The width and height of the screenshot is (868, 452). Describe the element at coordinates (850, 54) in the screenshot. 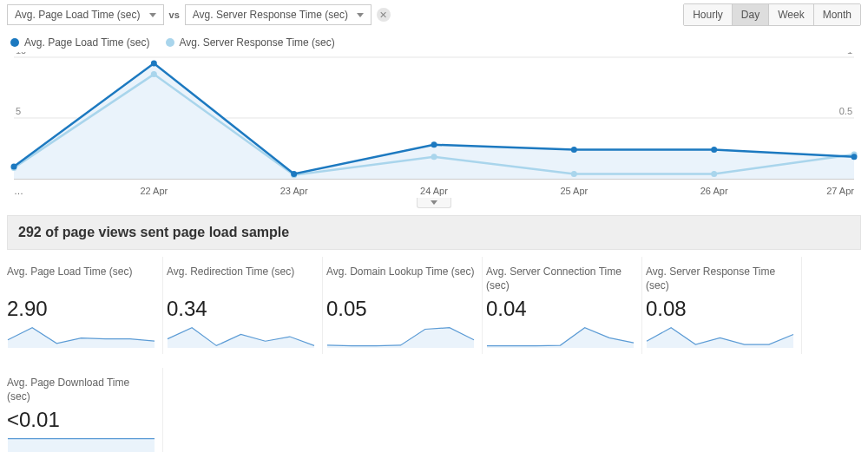

I see `svg-text: 1` at that location.